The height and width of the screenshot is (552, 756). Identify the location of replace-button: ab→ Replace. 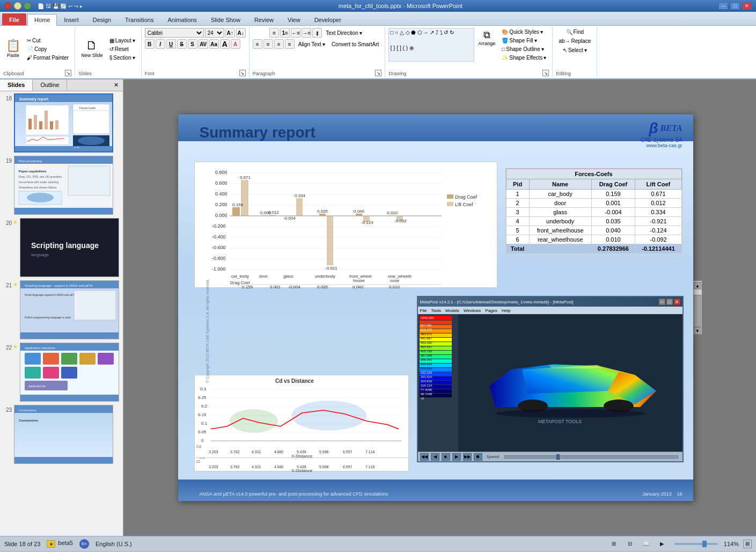
(575, 41).